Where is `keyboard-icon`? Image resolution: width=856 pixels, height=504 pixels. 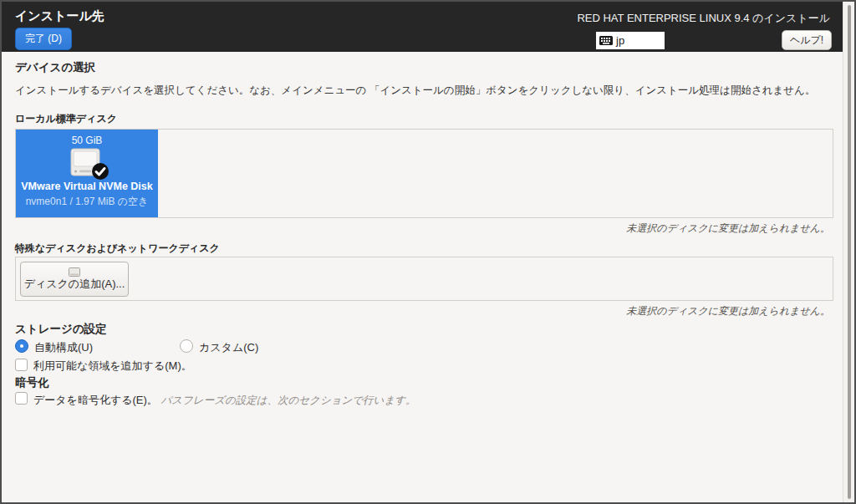
keyboard-icon is located at coordinates (606, 40).